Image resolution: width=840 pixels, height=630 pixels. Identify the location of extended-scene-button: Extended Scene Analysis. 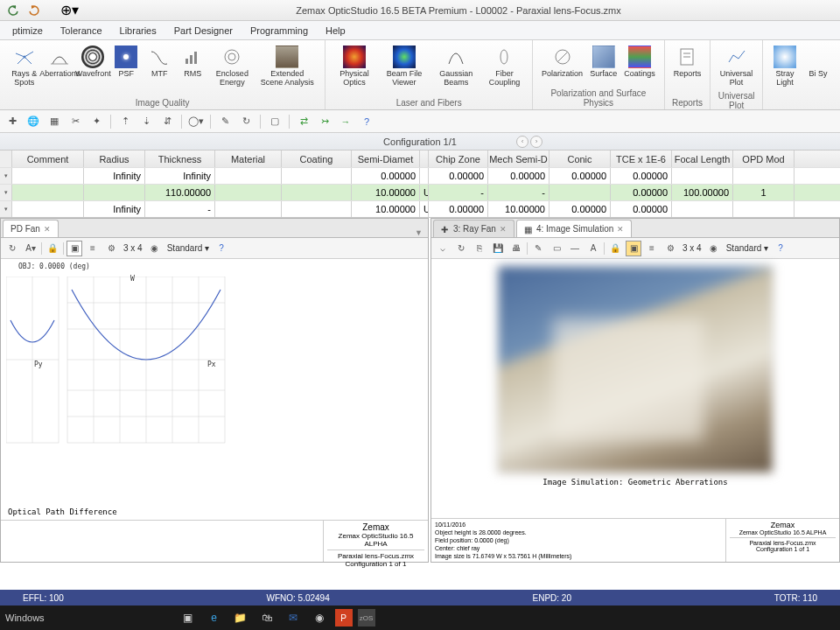
(287, 70).